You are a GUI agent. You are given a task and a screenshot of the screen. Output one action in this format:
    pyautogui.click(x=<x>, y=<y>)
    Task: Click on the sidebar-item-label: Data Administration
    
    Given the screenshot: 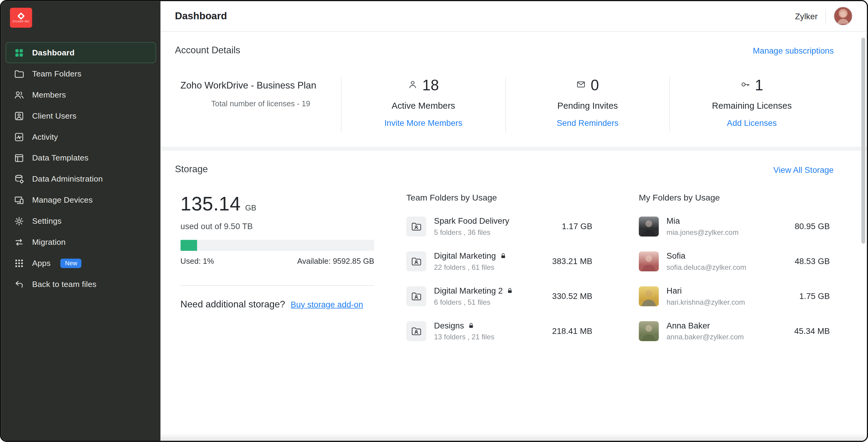 What is the action you would take?
    pyautogui.click(x=67, y=179)
    